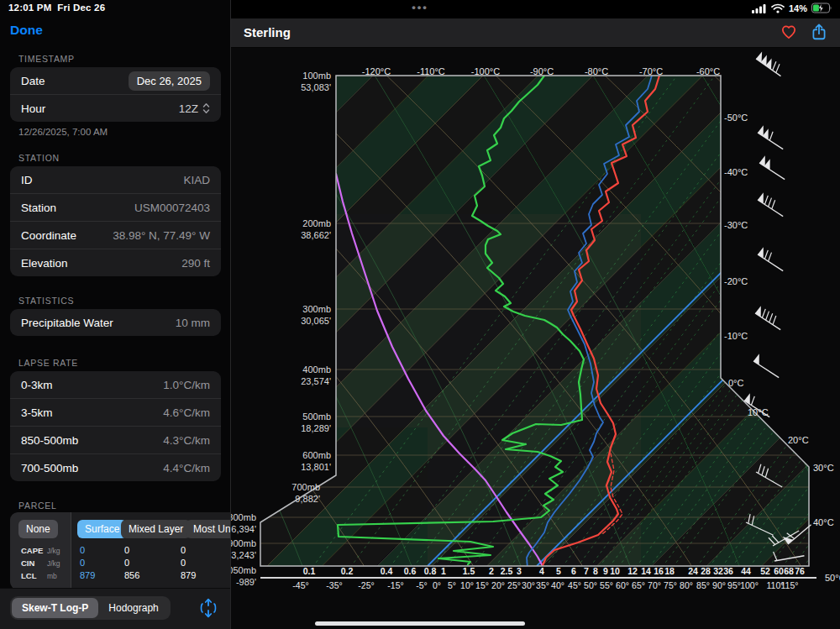  What do you see at coordinates (317, 417) in the screenshot?
I see `pressure-axis-label: 500mb` at bounding box center [317, 417].